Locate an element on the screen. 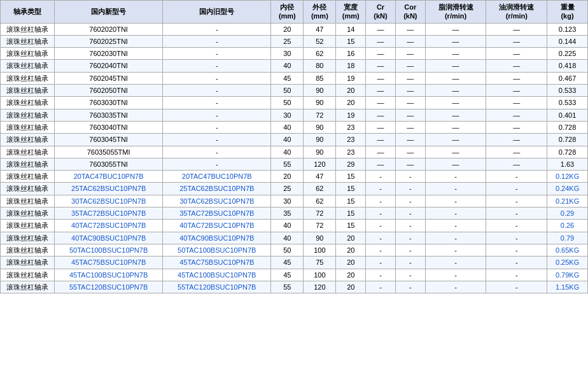  table-cell: 25 is located at coordinates (288, 188).